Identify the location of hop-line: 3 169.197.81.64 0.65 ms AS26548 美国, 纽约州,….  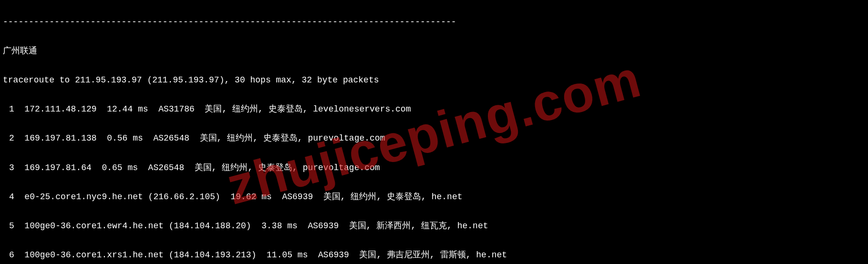
(434, 168).